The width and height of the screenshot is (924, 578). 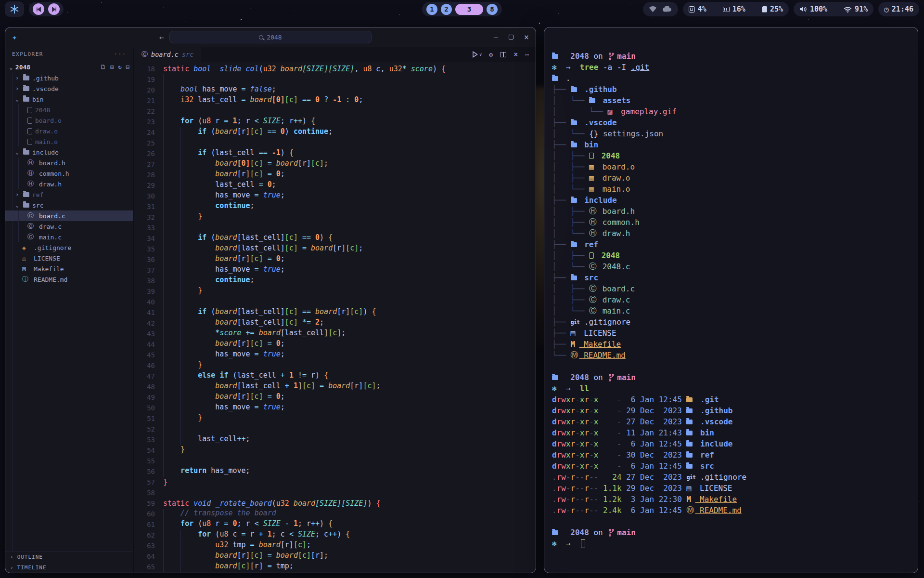 I want to click on ll-row-gitignore: .rw-r--r-- 24 27 Dec 2023 git .gitignore, so click(x=732, y=477).